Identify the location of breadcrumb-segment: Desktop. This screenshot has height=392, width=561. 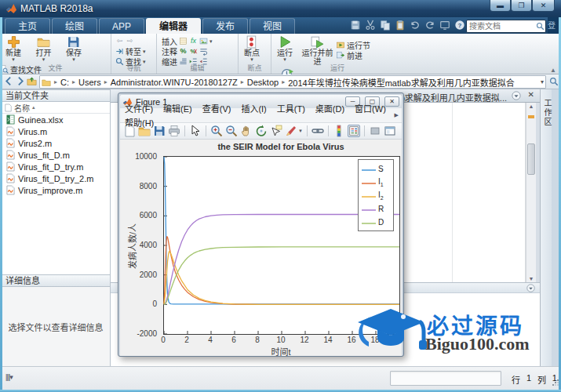
(263, 82).